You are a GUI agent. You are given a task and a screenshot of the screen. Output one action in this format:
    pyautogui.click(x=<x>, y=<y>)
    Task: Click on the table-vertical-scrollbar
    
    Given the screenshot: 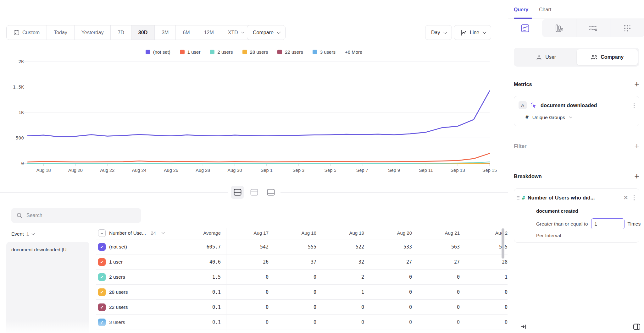 What is the action you would take?
    pyautogui.click(x=503, y=243)
    